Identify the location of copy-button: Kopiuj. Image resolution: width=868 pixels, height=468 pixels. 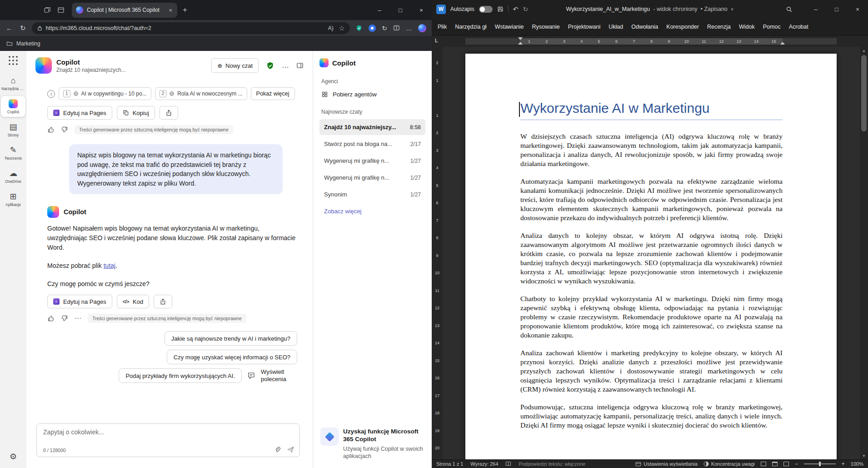
(136, 113).